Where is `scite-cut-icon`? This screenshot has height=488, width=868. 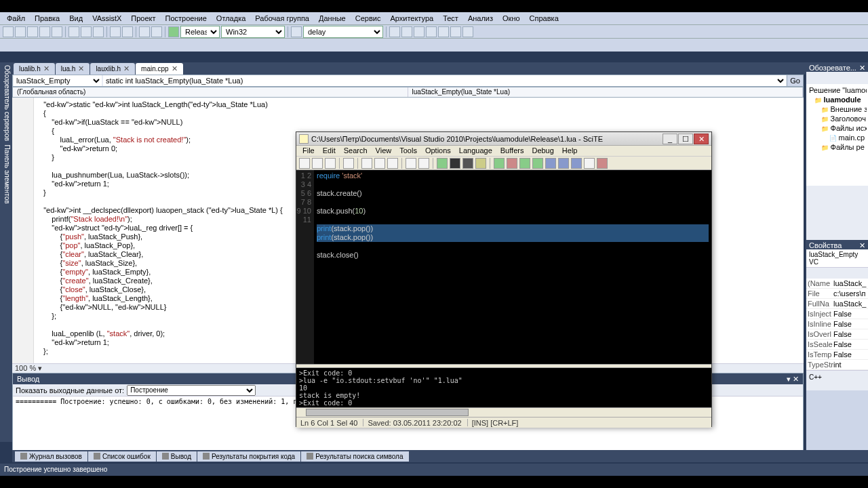
scite-cut-icon is located at coordinates (367, 163).